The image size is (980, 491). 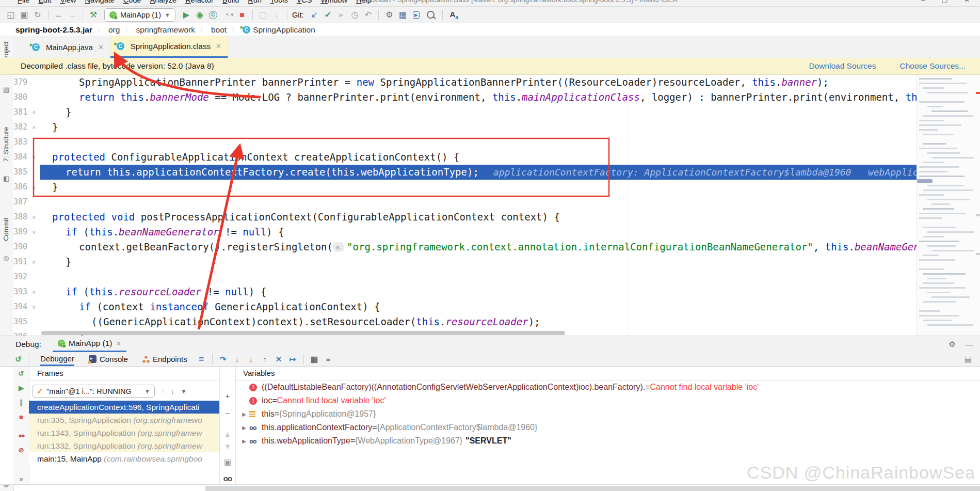 I want to click on attach-icon: ▢, so click(x=263, y=15).